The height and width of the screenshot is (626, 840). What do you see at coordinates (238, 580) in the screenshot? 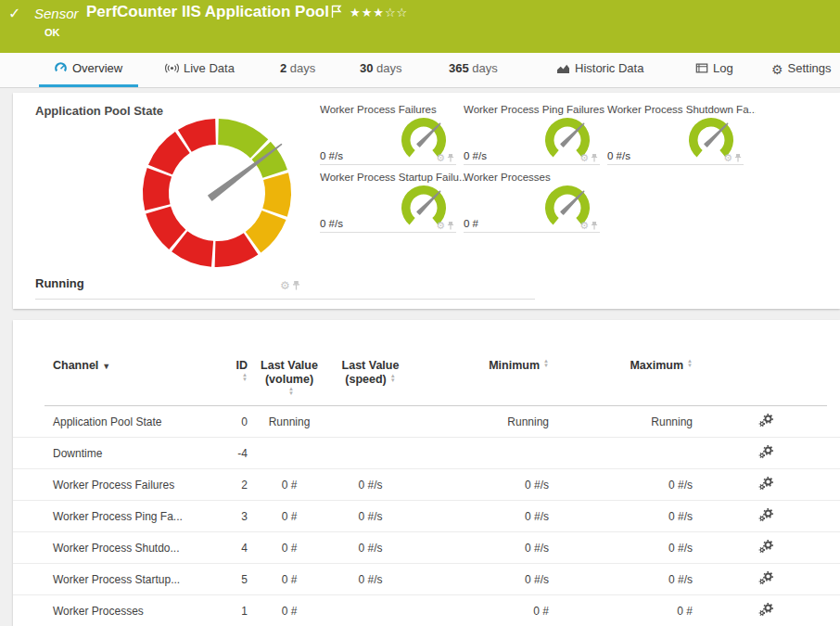
I see `cell-id: 5` at bounding box center [238, 580].